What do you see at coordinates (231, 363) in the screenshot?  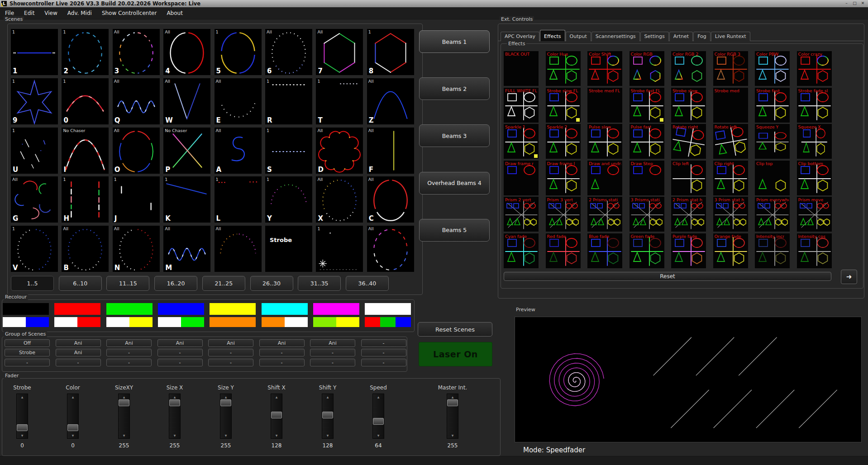 I see `group-button-r3c5: -` at bounding box center [231, 363].